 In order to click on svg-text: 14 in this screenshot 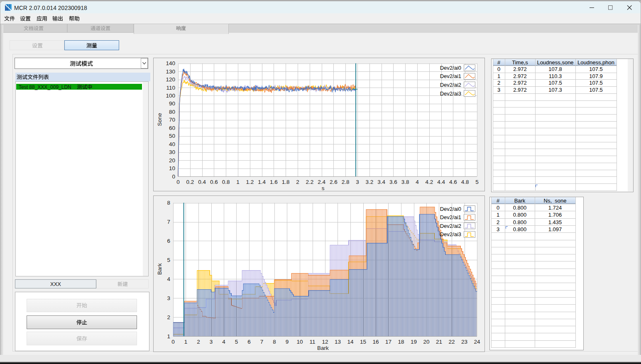, I will do `click(350, 342)`.